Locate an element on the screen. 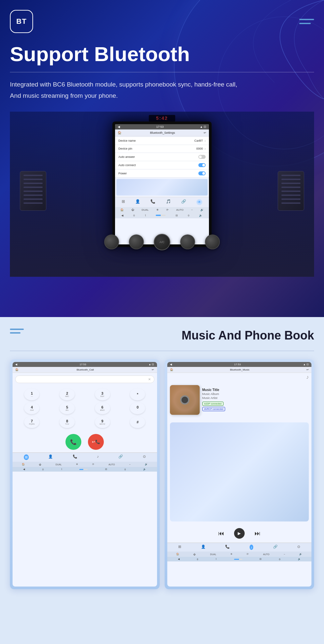 The height and width of the screenshot is (644, 324). grid-icon: ⊞ is located at coordinates (123, 202).